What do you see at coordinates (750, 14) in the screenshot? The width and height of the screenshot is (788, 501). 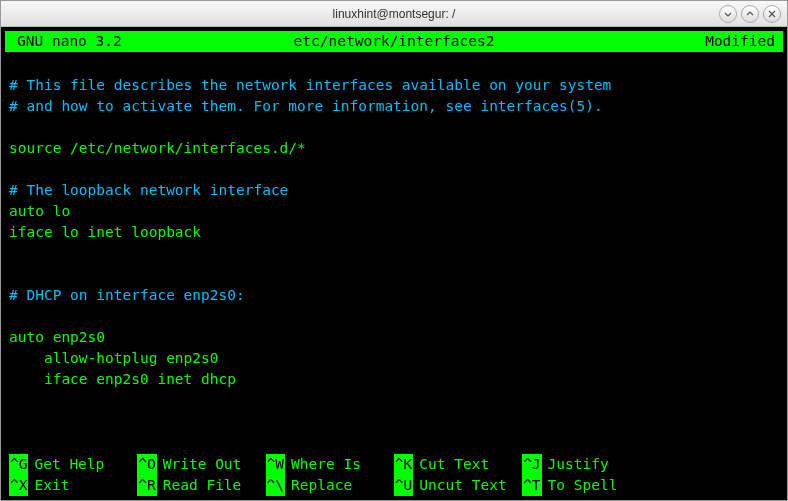 I see `maximize-icon` at bounding box center [750, 14].